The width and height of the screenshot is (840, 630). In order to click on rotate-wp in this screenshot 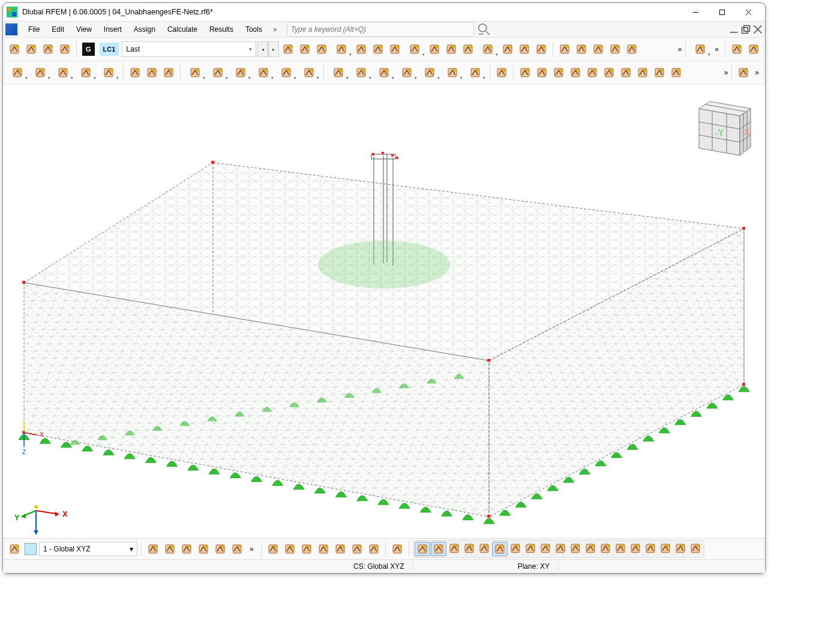, I will do `click(170, 549)`.